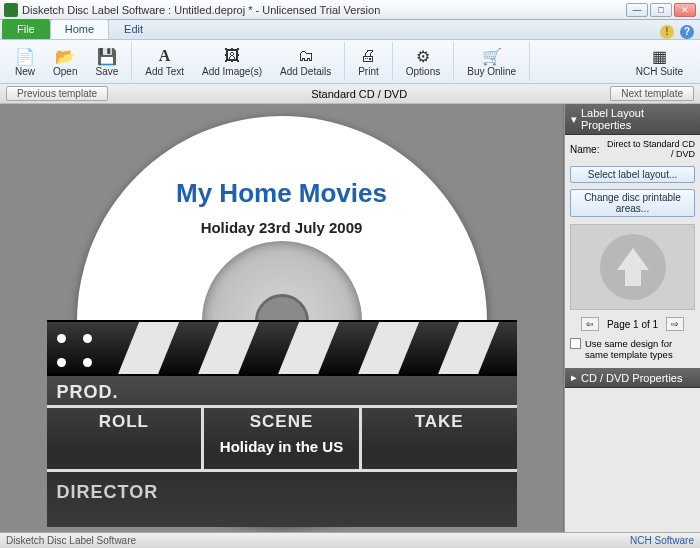 The width and height of the screenshot is (700, 548). What do you see at coordinates (306, 62) in the screenshot?
I see `add-details-button: 🗂Add Details` at bounding box center [306, 62].